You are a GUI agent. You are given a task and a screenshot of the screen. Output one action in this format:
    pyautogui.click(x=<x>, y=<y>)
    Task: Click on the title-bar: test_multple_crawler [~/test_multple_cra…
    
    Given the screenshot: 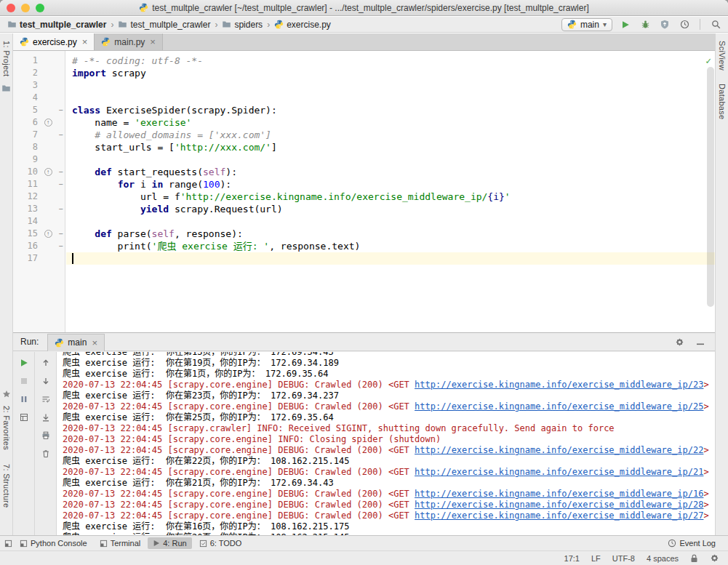 What is the action you would take?
    pyautogui.click(x=364, y=8)
    